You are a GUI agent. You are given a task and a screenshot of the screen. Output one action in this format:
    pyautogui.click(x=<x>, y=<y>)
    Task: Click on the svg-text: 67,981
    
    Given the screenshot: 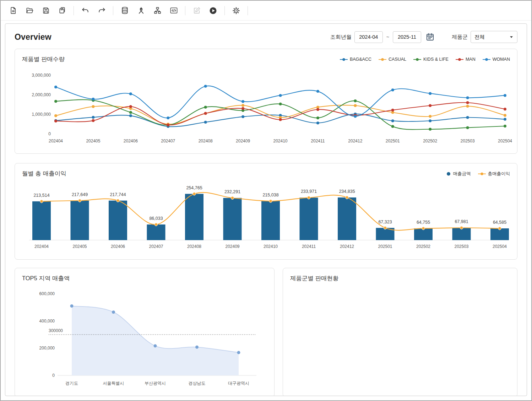 What is the action you would take?
    pyautogui.click(x=461, y=222)
    